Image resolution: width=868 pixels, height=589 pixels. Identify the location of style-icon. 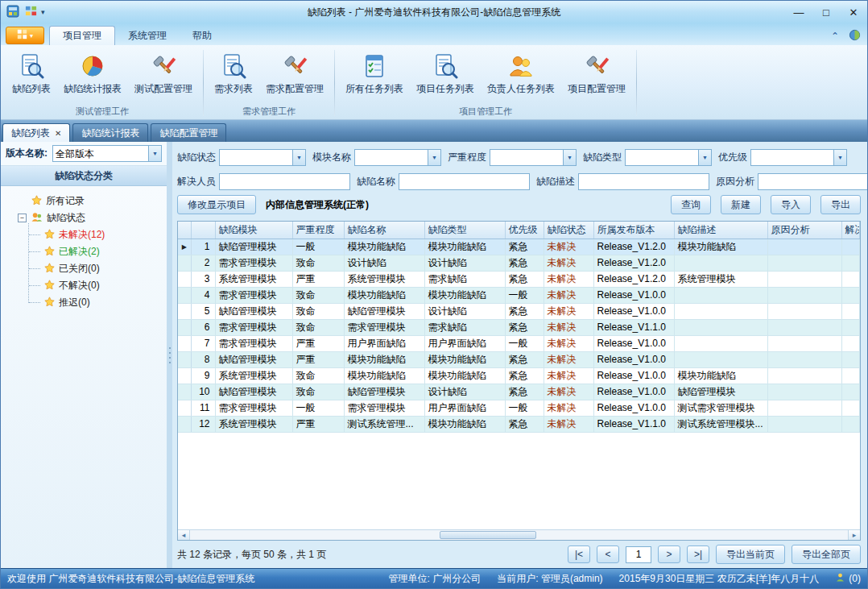
(854, 36).